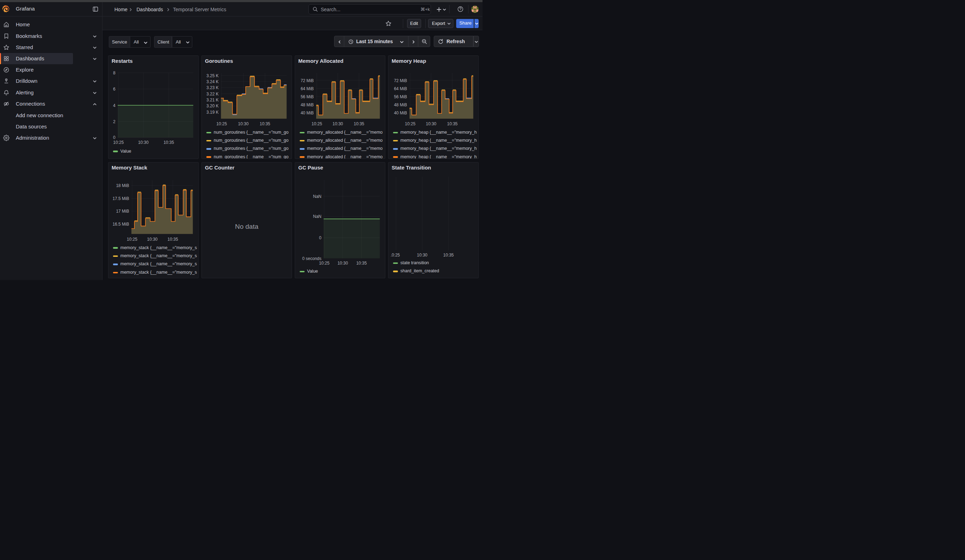 The image size is (965, 560). Describe the element at coordinates (114, 122) in the screenshot. I see `svg-text: 2` at that location.